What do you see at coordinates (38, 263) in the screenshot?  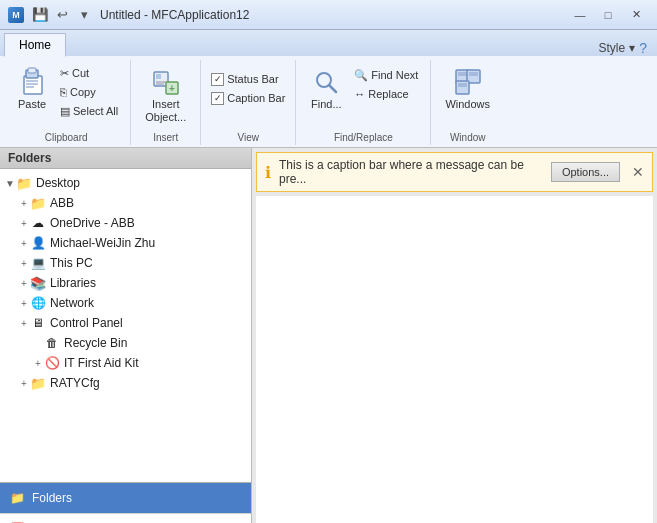 I see `computer-icon-thispc: 💻` at bounding box center [38, 263].